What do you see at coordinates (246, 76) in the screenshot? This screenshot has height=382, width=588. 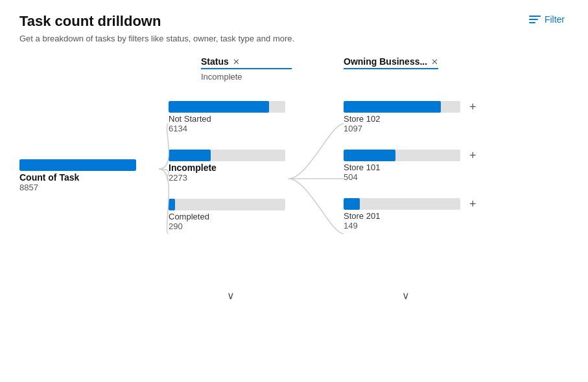 I see `status-filter-value: Incomplete` at bounding box center [246, 76].